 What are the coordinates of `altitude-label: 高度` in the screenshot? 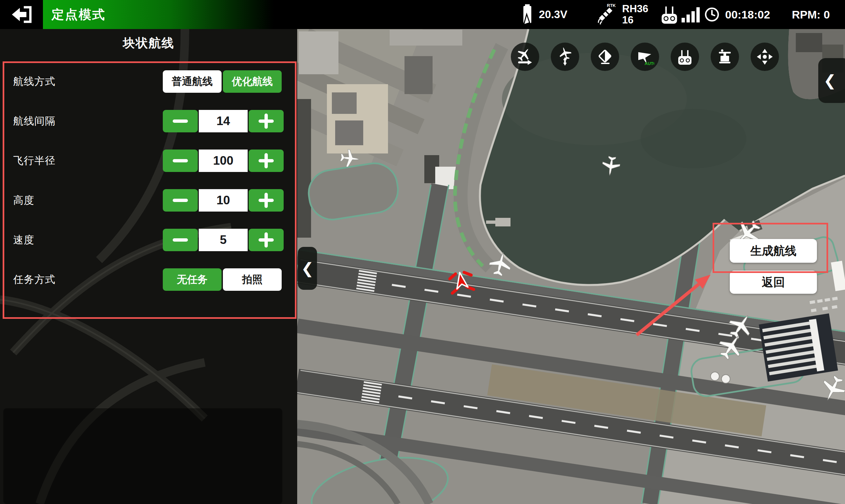 It's located at (24, 200).